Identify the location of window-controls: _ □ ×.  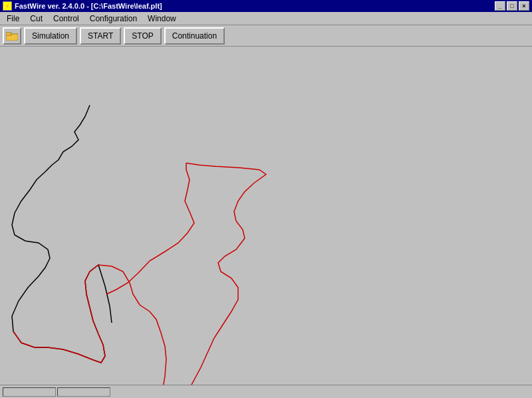
(512, 6).